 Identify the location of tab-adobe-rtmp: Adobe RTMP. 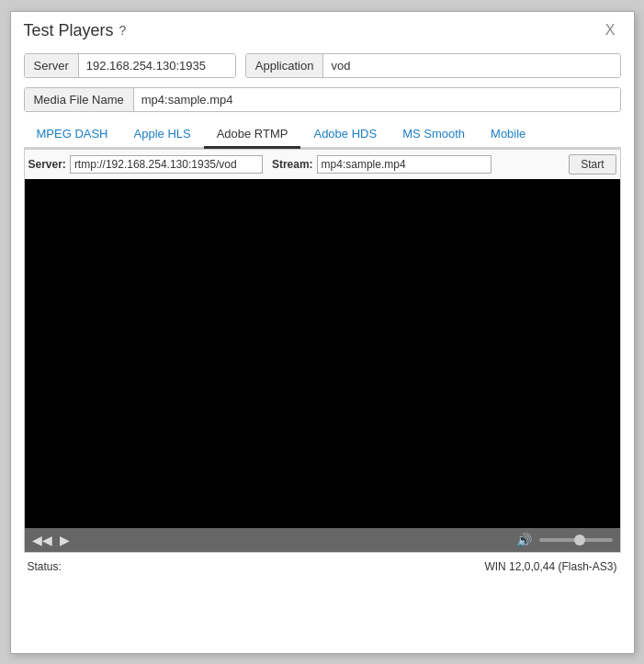
(253, 135).